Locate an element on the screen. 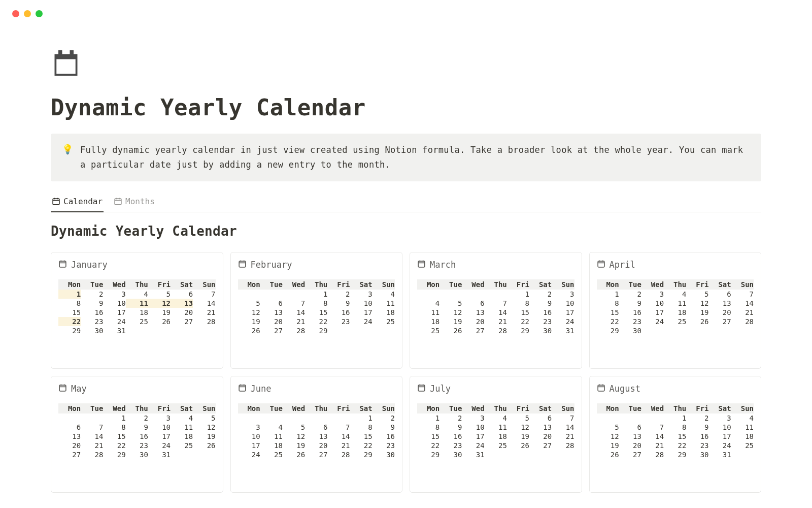 The image size is (812, 508). month-card-july: JulyMonTueWedThuFriSatSun123456789101112… is located at coordinates (496, 434).